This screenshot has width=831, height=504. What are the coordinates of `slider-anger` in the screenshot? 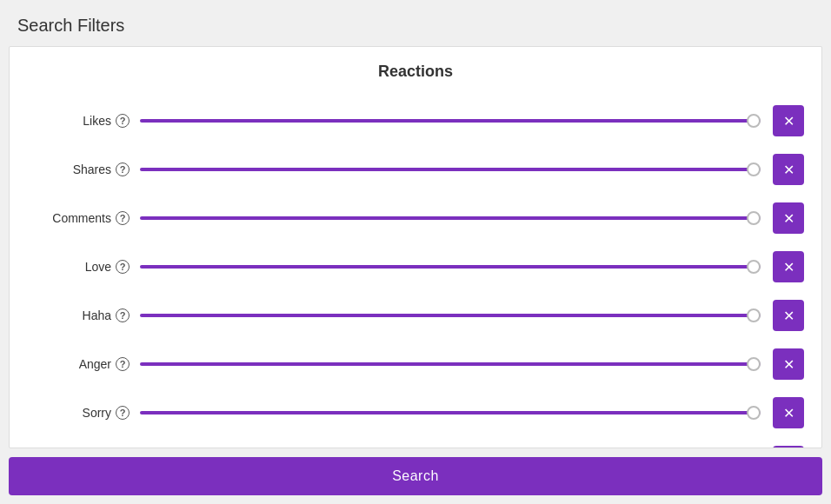 It's located at (450, 364).